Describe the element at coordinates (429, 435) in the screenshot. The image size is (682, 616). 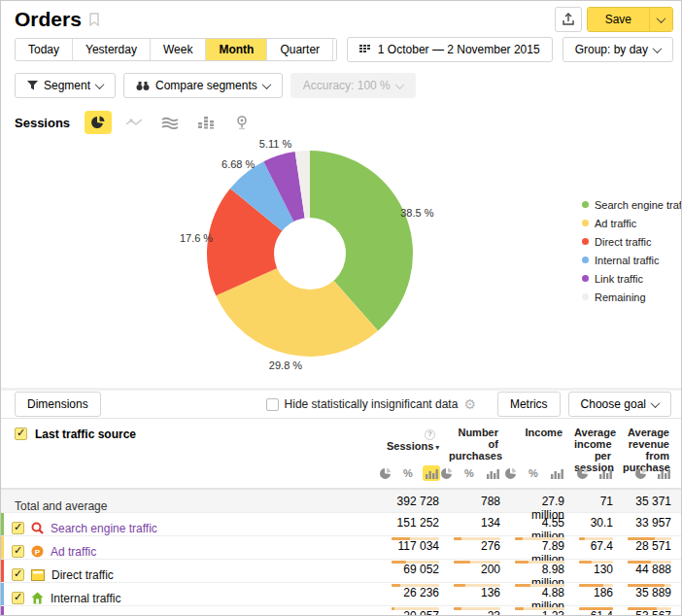
I see `help-icon: ?` at that location.